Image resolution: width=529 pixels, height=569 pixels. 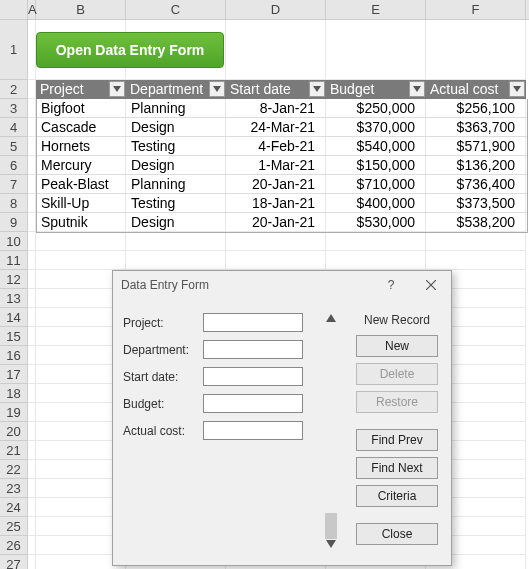 What do you see at coordinates (477, 108) in the screenshot?
I see `cell: $256,100` at bounding box center [477, 108].